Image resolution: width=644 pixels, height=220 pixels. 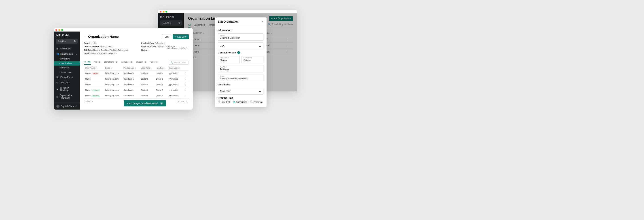 I want to click on tab-all: All 13, so click(x=87, y=62).